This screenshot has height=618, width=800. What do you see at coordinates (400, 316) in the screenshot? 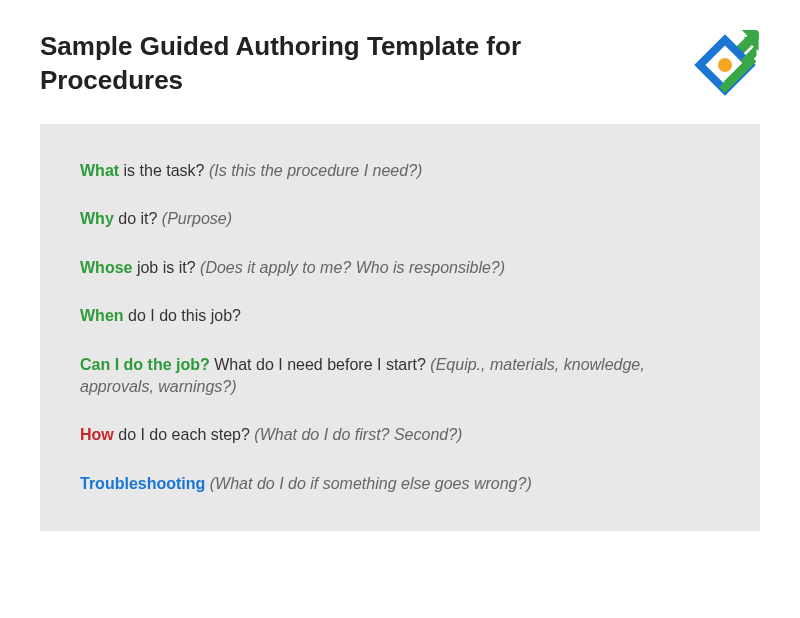
I see `template-item: When do I do this job?` at bounding box center [400, 316].